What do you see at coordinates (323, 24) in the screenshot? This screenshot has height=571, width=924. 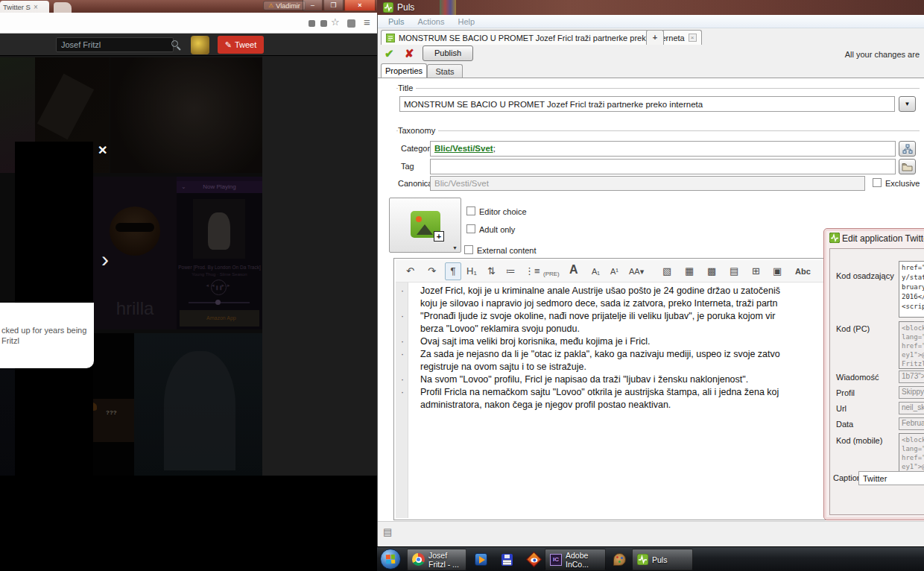 I see `layers-icon` at bounding box center [323, 24].